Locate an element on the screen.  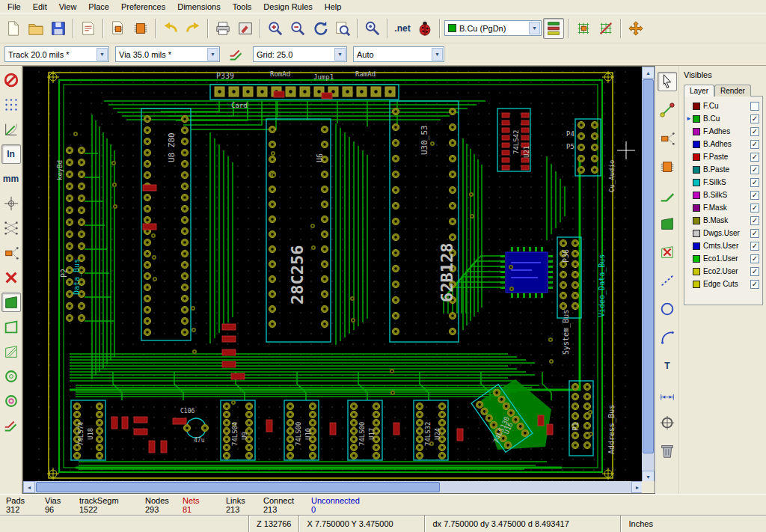
zoom-select-dropdown-icon: ▼ is located at coordinates (437, 54).